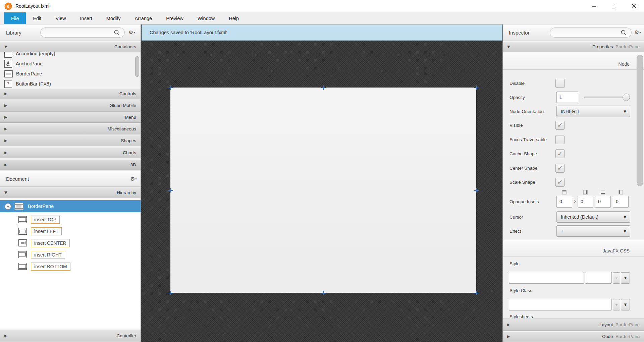 The width and height of the screenshot is (644, 342). Describe the element at coordinates (70, 231) in the screenshot. I see `hierarchy-item-insert-left: insert LEFT` at that location.